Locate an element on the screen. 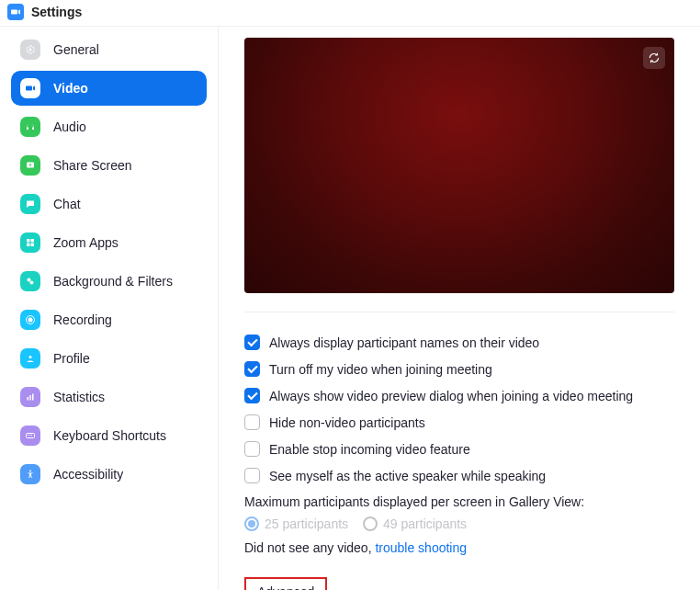 The image size is (700, 590). record-icon is located at coordinates (30, 320).